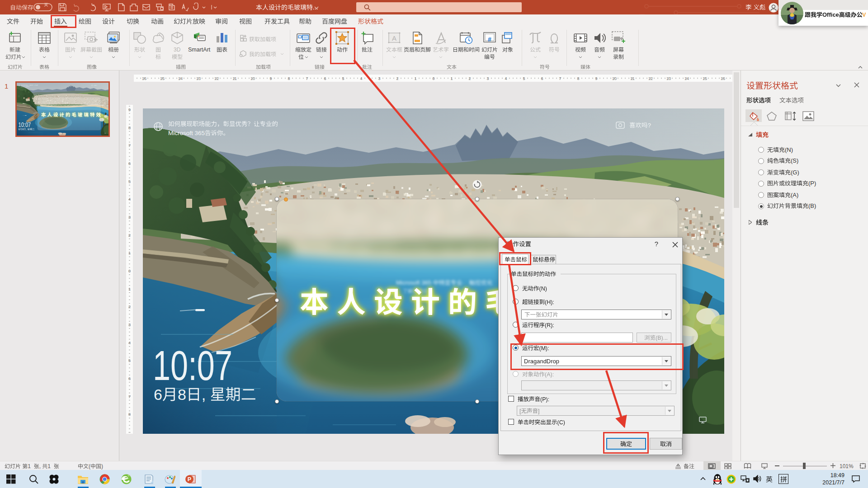 The height and width of the screenshot is (488, 868). What do you see at coordinates (795, 195) in the screenshot?
I see `svg-text: (A)` at bounding box center [795, 195].